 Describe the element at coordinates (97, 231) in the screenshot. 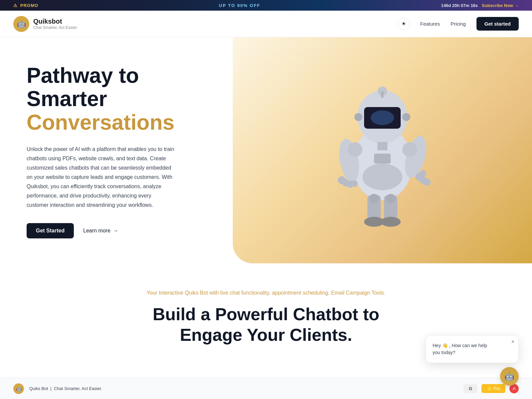

I see `learn-more-text: Learn more` at that location.